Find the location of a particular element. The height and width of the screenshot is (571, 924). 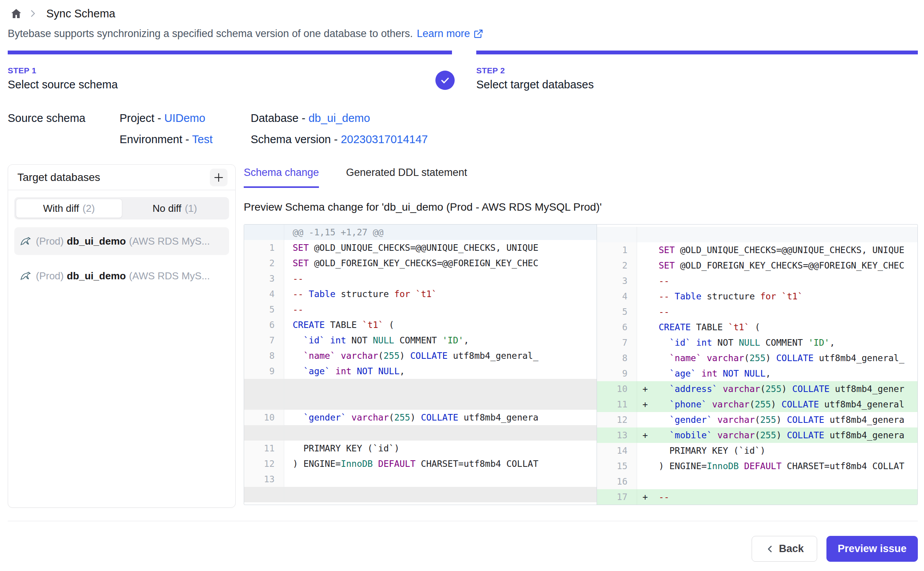

chevron-left-icon is located at coordinates (770, 549).